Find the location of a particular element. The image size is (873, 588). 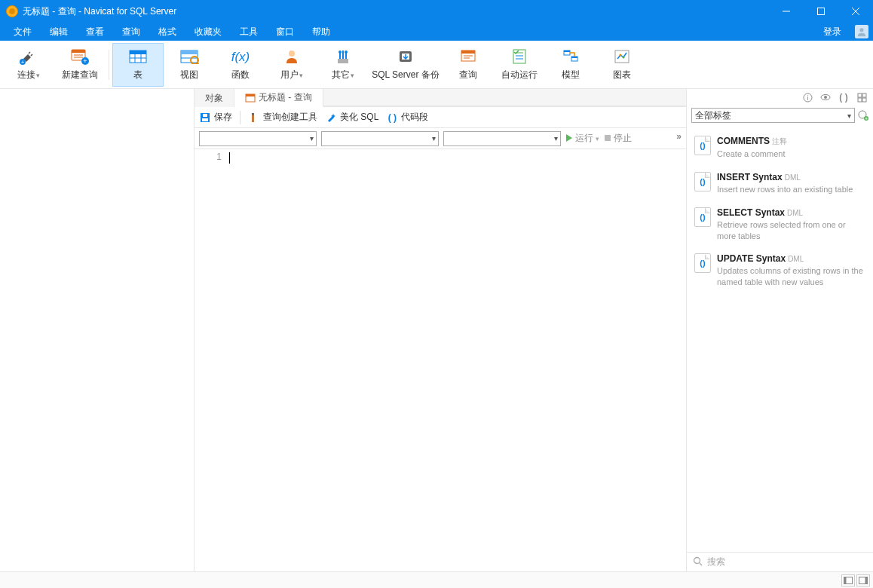

svg-text: f(x) is located at coordinates (241, 57).